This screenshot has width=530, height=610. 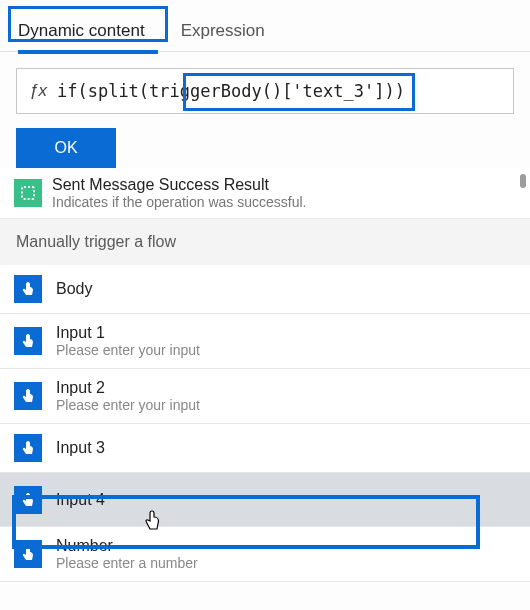 I want to click on item-label: Input 2, so click(x=128, y=388).